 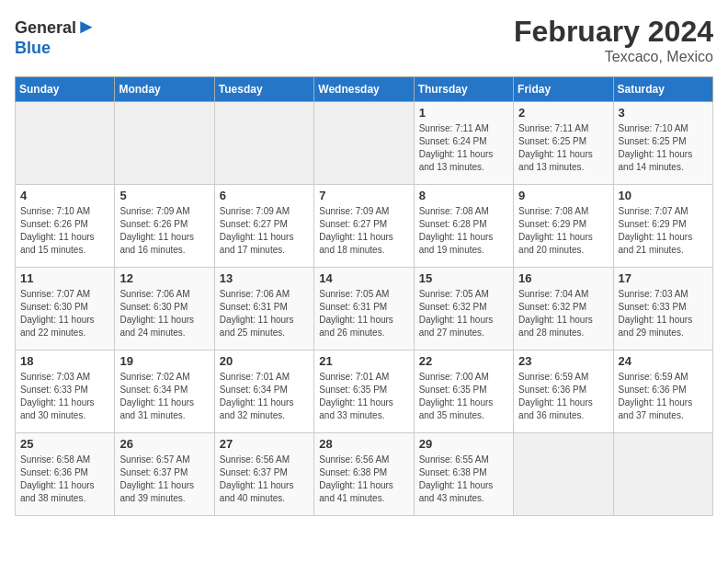 I want to click on day-info: Sunrise: 7:04 AM Sunset: 6:32 PM Dayligh…, so click(x=563, y=314).